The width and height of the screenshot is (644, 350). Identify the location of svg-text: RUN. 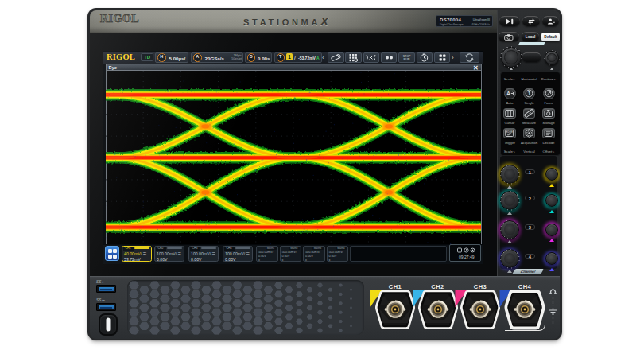
(407, 60).